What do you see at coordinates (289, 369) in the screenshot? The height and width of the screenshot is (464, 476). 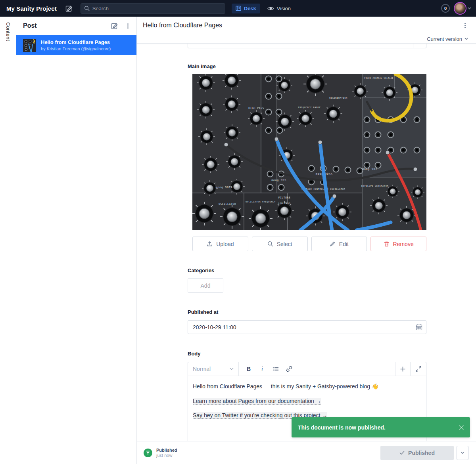 I see `link-icon` at bounding box center [289, 369].